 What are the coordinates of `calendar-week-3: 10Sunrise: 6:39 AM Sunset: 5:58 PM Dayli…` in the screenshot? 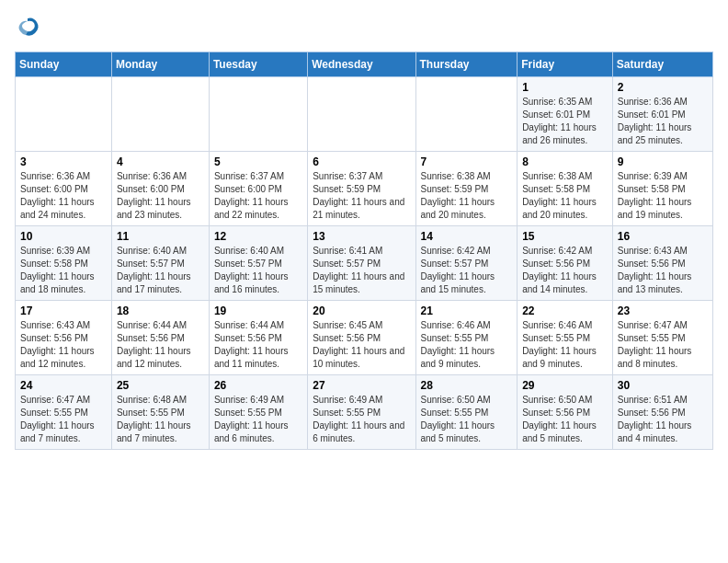 It's located at (364, 263).